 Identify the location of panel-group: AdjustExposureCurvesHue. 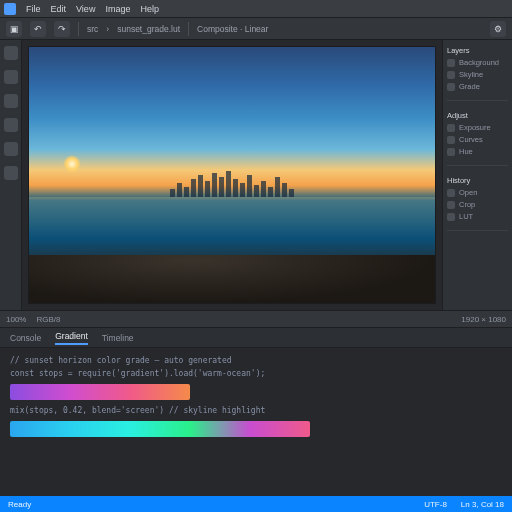
(478, 138).